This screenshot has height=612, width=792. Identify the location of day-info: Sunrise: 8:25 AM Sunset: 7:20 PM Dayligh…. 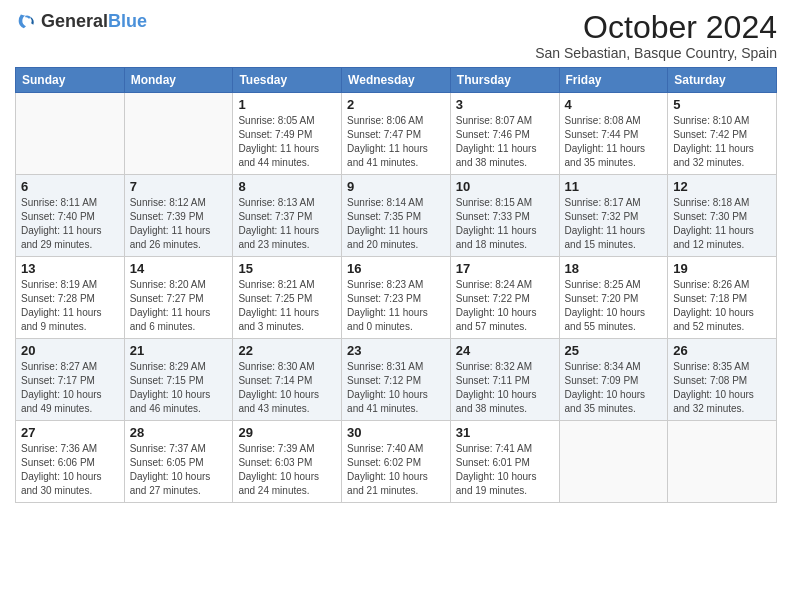
(614, 306).